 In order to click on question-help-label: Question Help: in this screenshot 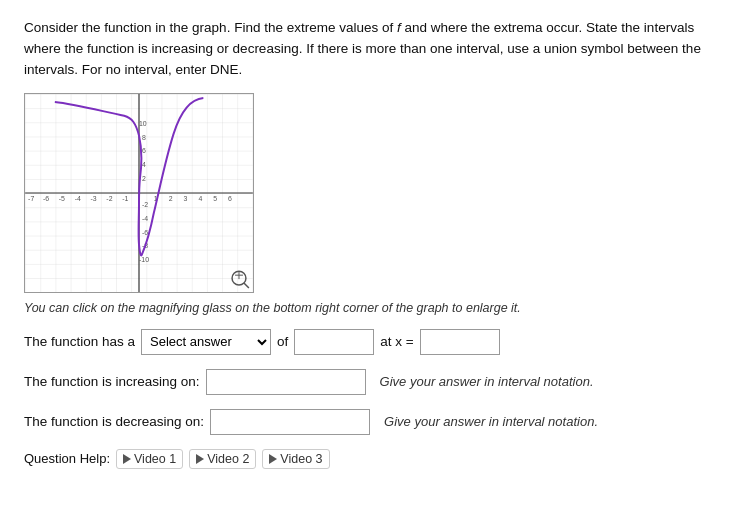, I will do `click(67, 458)`.